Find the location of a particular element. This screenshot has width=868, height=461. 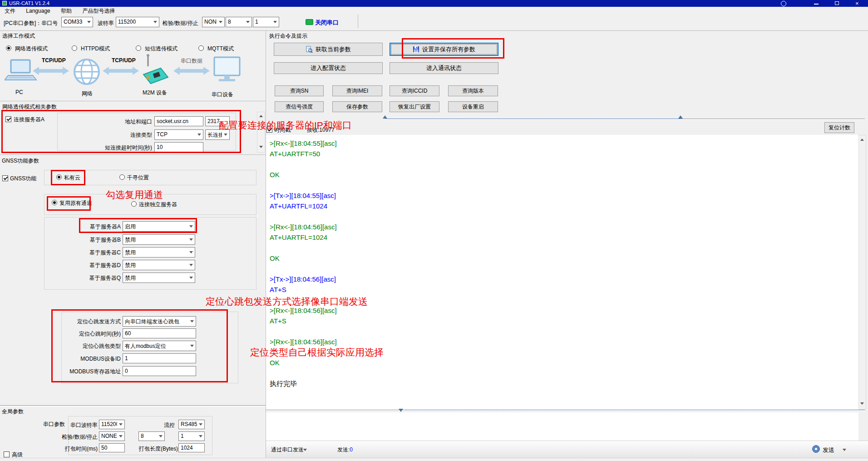

app-icon is located at coordinates (5, 3).